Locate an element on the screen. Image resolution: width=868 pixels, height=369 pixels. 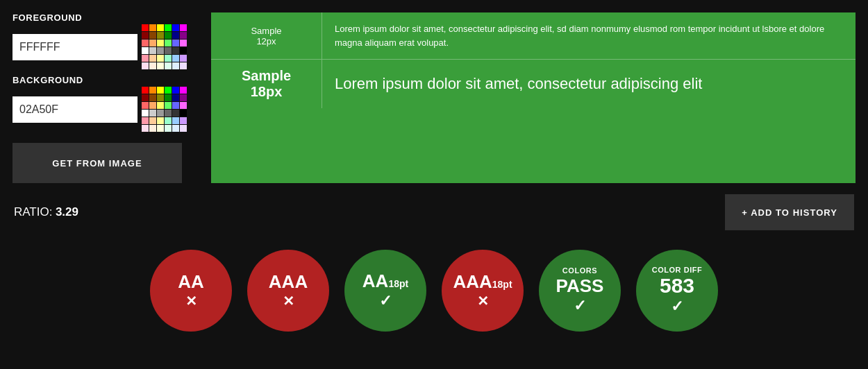
sample-small-cell: Sample 12px is located at coordinates (267, 36).